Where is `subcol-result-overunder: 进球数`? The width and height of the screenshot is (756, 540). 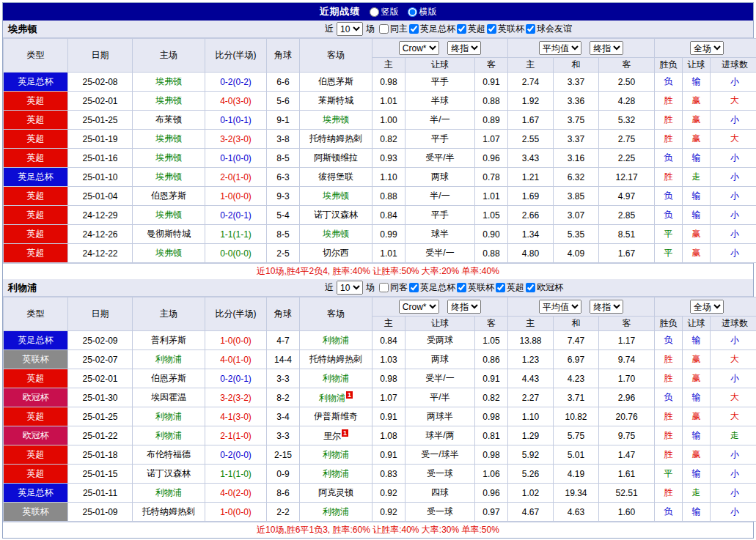 subcol-result-overunder: 进球数 is located at coordinates (733, 324).